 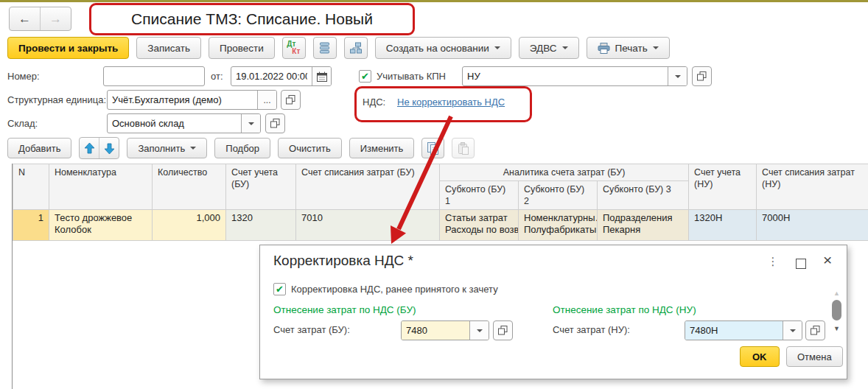 I want to click on edvs-button: ЭДВС, so click(x=549, y=48).